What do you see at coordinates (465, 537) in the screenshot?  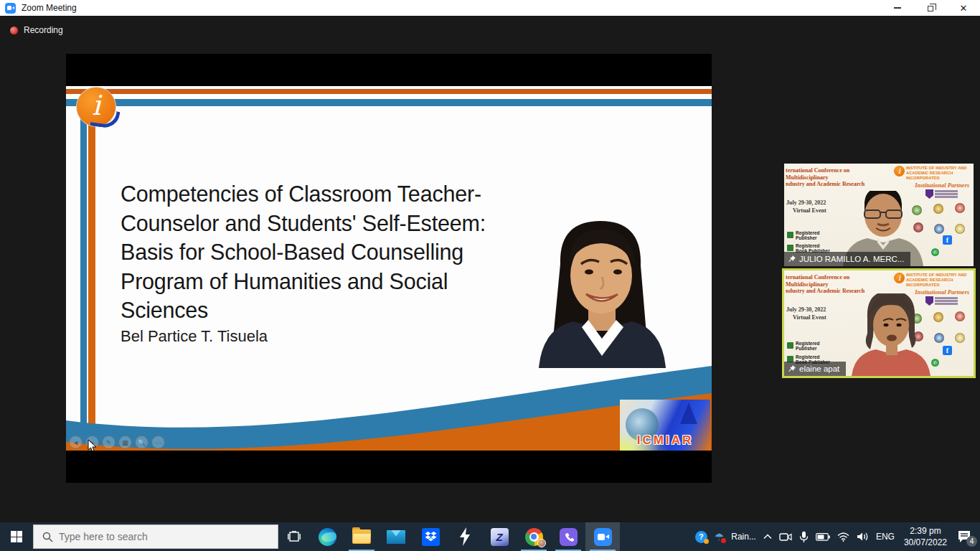 I see `lightning-icon` at bounding box center [465, 537].